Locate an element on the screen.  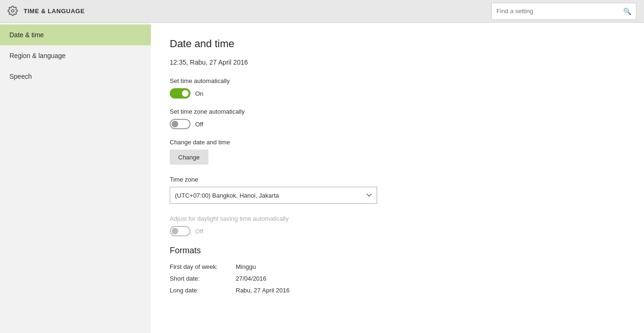
set-timezone-auto-track is located at coordinates (180, 124).